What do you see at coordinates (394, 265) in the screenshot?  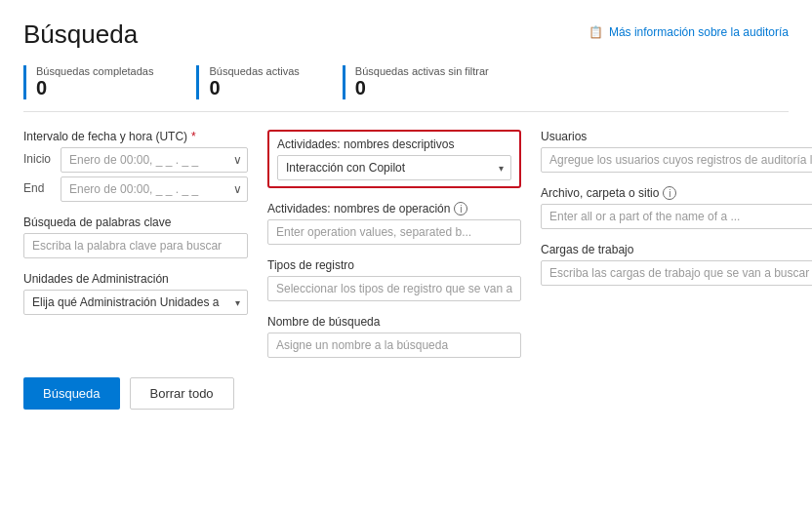 I see `record-types-label: Tipos de registro` at bounding box center [394, 265].